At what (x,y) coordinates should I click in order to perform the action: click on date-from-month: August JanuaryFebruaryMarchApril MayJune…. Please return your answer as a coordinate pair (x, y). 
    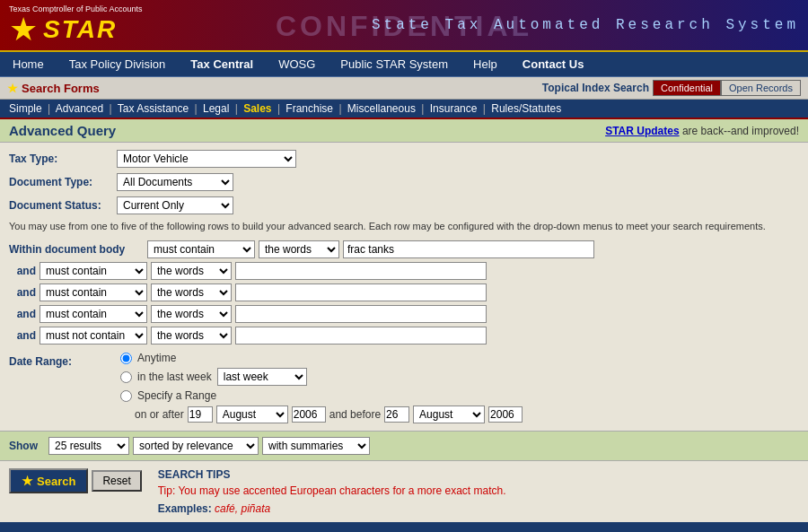
    Looking at the image, I should click on (252, 414).